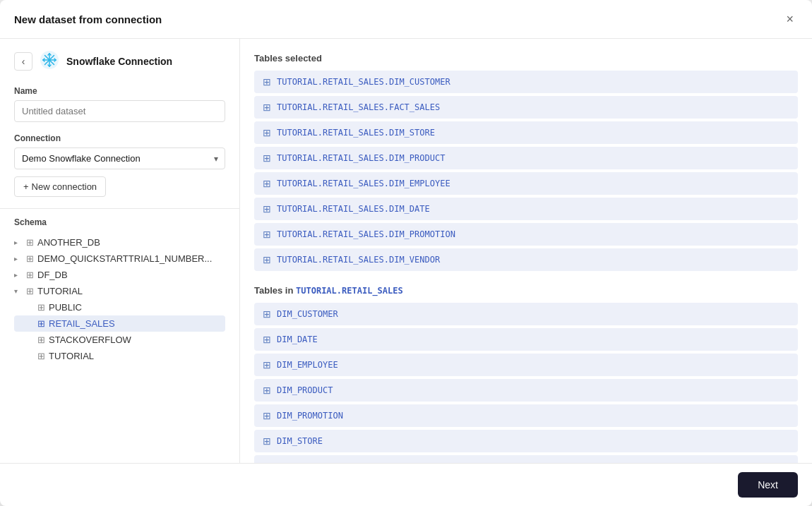  What do you see at coordinates (120, 138) in the screenshot?
I see `connection-label: Connection` at bounding box center [120, 138].